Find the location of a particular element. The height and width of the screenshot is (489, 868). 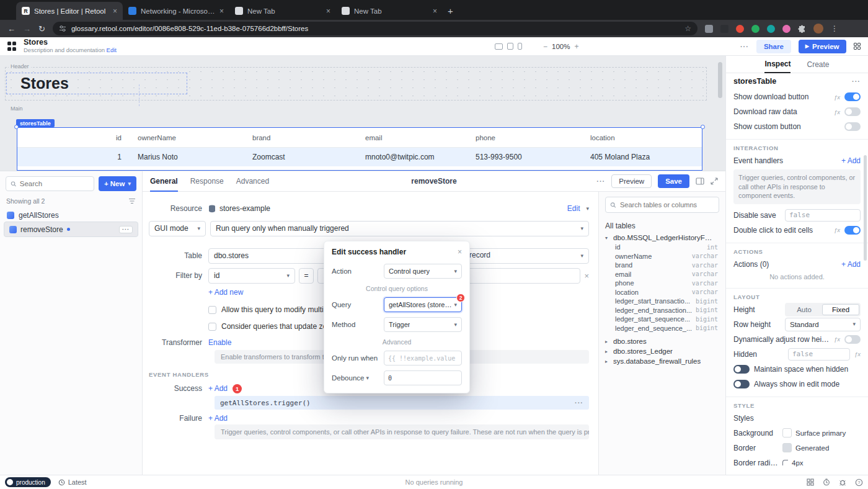

back-icon: ← is located at coordinates (11, 29).